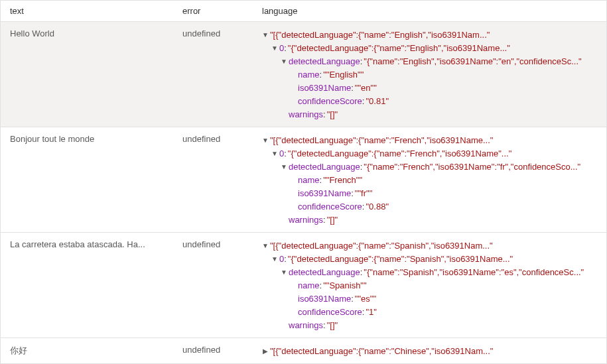 The width and height of the screenshot is (607, 364). Describe the element at coordinates (472, 62) in the screenshot. I see `tree-value: "{"name":"English","iso6391Name":"en","c…` at that location.